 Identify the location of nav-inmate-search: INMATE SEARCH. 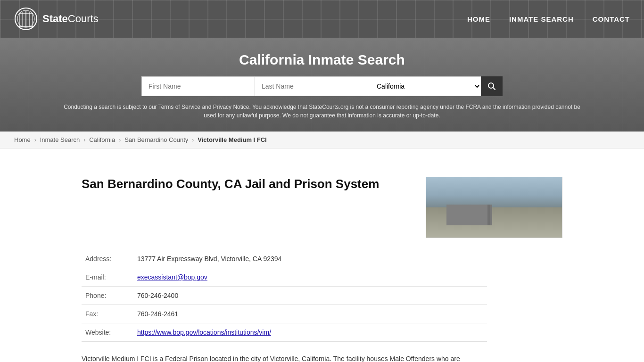
(541, 19).